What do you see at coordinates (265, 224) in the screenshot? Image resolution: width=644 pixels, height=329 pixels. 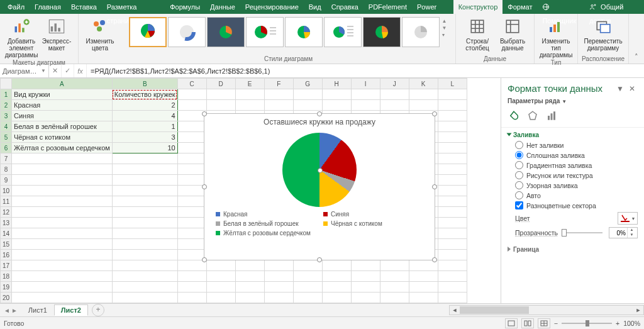 I see `legend-item: Белая в зелёный горошек` at bounding box center [265, 224].